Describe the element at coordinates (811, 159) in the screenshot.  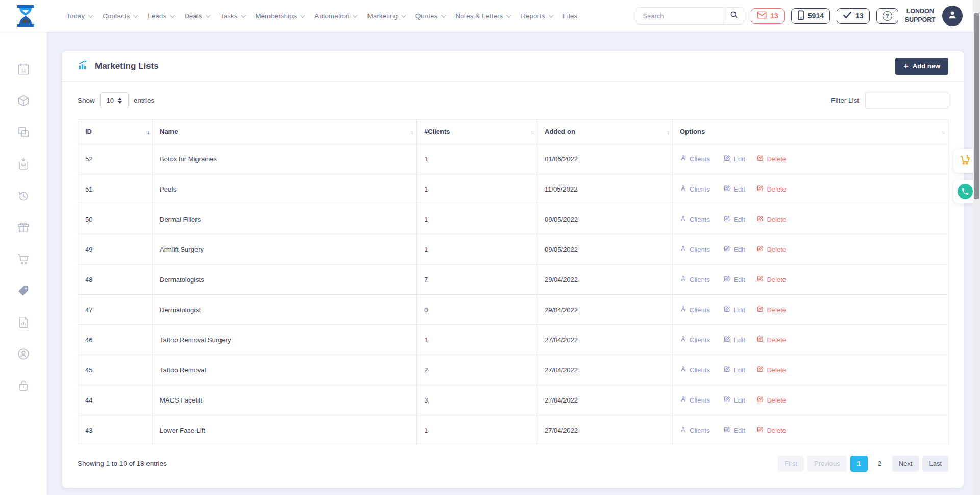
I see `cell-options: Clients Edit Delete` at that location.